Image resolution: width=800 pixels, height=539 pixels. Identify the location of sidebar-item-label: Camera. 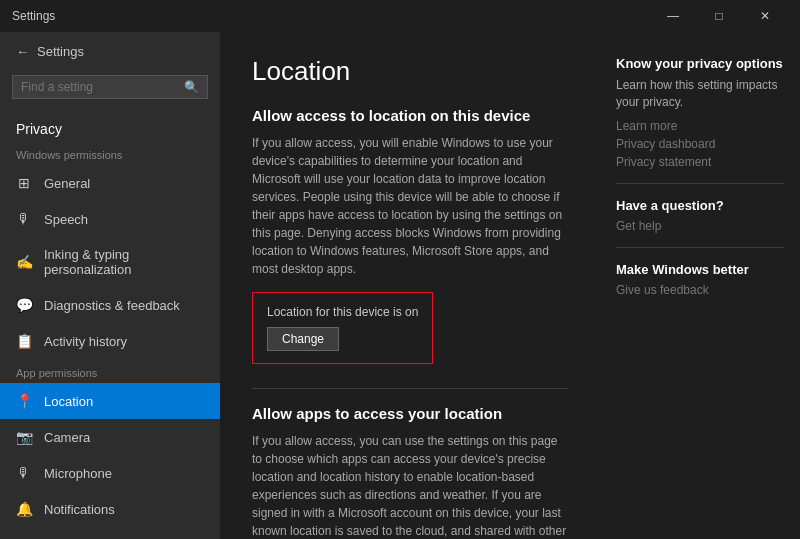
(67, 438).